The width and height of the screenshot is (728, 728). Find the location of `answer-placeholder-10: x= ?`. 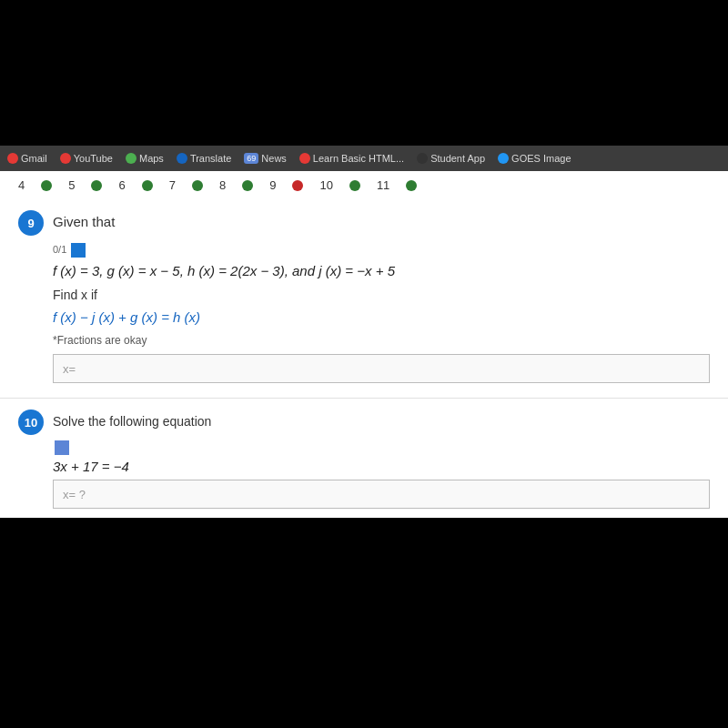

answer-placeholder-10: x= ? is located at coordinates (75, 495).